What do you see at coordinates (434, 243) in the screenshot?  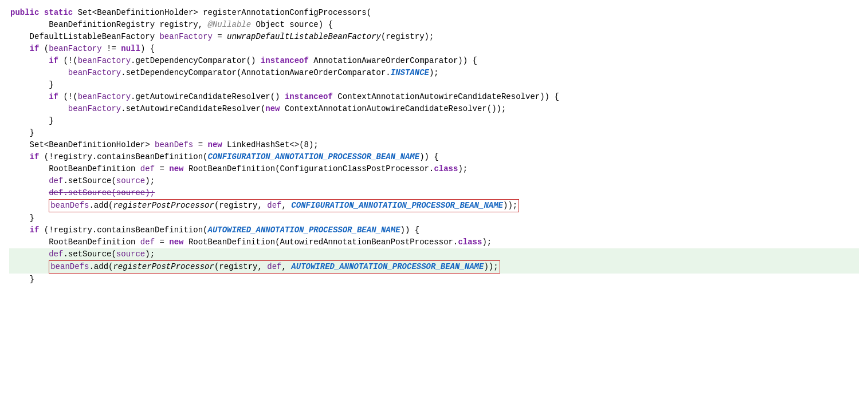 I see `code-line-24: RootBeanDefinition def = new RootBeanDef…` at bounding box center [434, 243].